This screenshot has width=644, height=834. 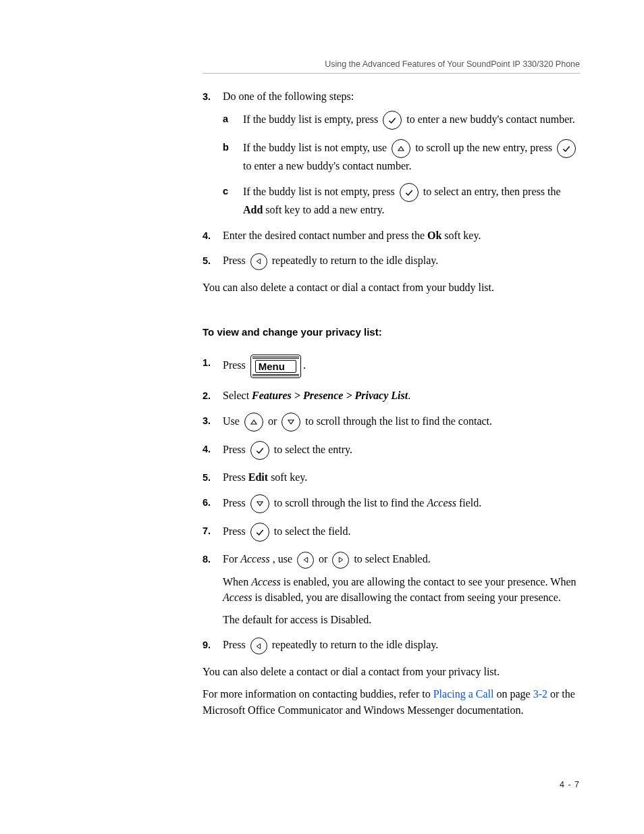 I want to click on step-5-pre: Press, so click(x=236, y=261).